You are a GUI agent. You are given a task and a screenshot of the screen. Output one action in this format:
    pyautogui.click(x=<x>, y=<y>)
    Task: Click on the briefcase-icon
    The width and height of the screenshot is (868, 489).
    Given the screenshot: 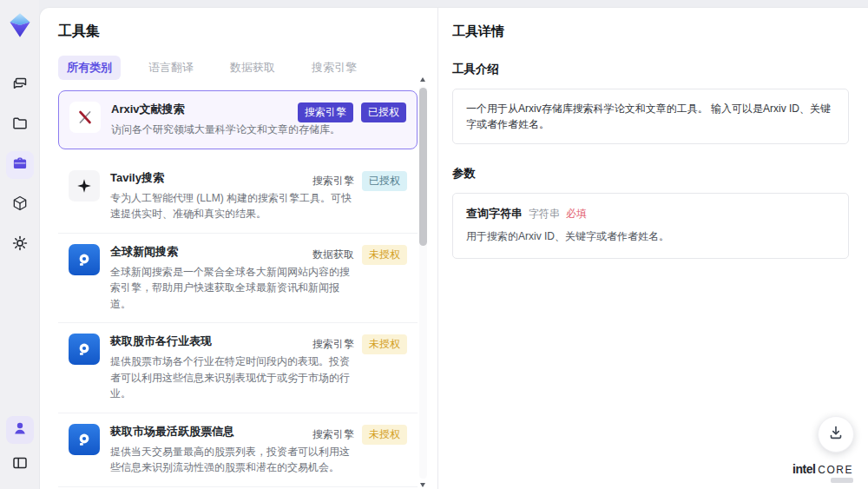 What is the action you would take?
    pyautogui.click(x=20, y=165)
    